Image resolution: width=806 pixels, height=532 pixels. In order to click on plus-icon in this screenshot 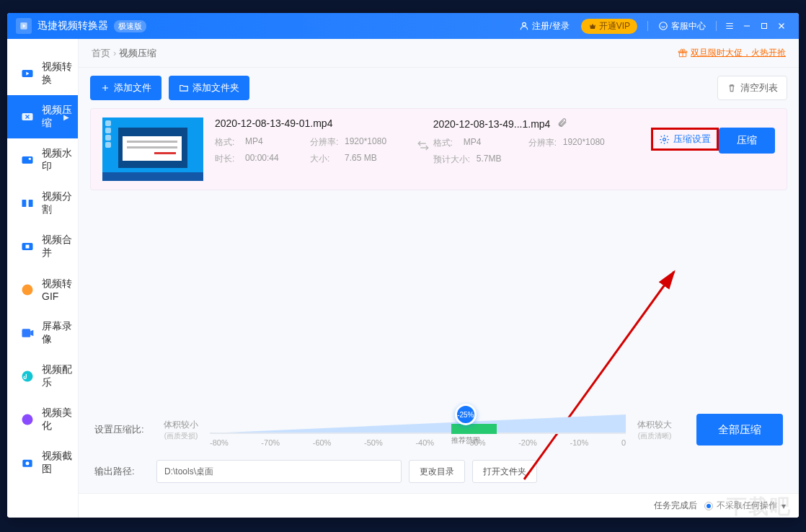, I will do `click(105, 88)`.